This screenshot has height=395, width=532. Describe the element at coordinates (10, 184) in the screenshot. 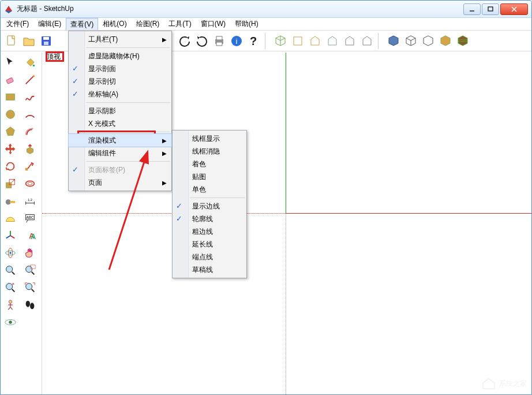

I see `scale-tool` at that location.